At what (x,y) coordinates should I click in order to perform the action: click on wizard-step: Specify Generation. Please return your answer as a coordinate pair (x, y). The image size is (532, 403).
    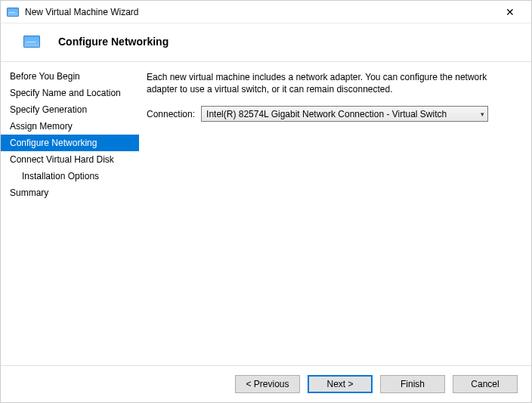
    Looking at the image, I should click on (70, 110).